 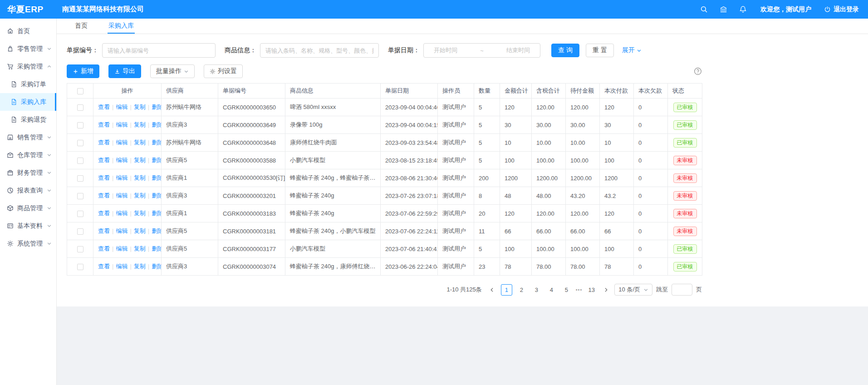 I want to click on table-row: 查看|编辑|复制|删除供应商5CGRK00000003588小鹏汽车模型2023…, so click(x=385, y=161).